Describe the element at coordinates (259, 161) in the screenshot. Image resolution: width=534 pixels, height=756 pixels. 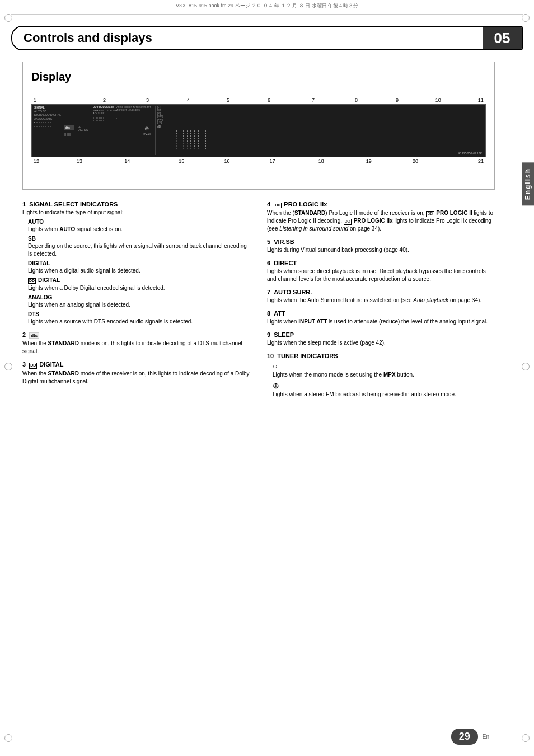
I see `diagram-numbers-bottom: 12 13 14 15 16 17 18 19 20 21` at that location.